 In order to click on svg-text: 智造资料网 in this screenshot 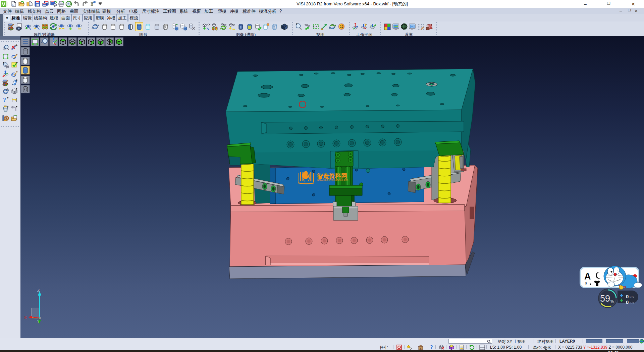, I will do `click(332, 176)`.